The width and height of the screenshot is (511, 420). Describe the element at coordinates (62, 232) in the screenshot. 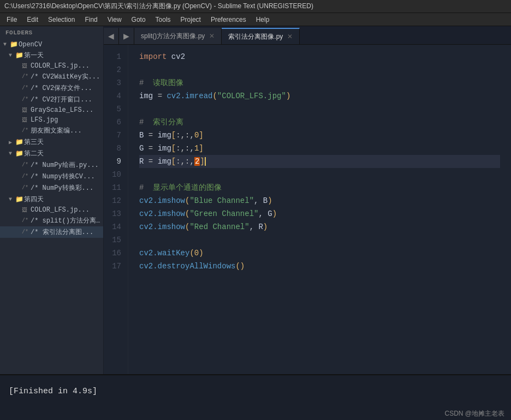

I see `sidebar-item-label: /* 索引法分离图...` at that location.